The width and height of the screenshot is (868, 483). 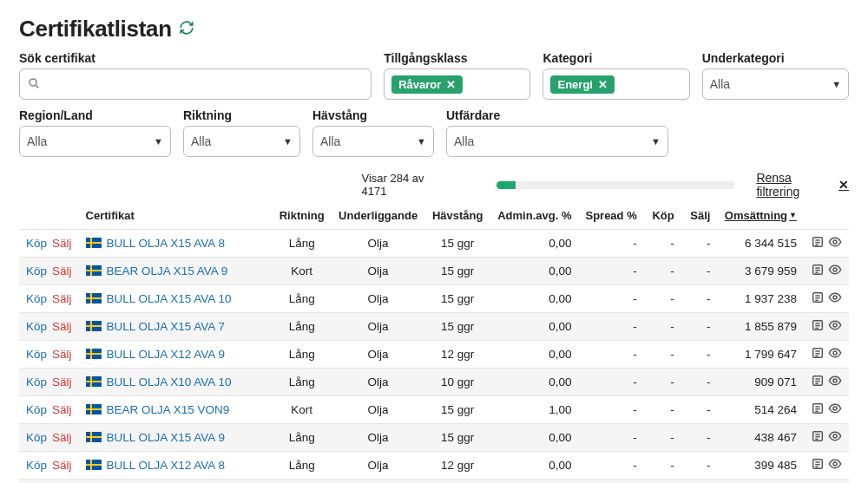 What do you see at coordinates (434, 355) in the screenshot?
I see `table-row: KöpSäljBULL OLJA X12 AVA 9LångOlja12 ggr…` at bounding box center [434, 355].